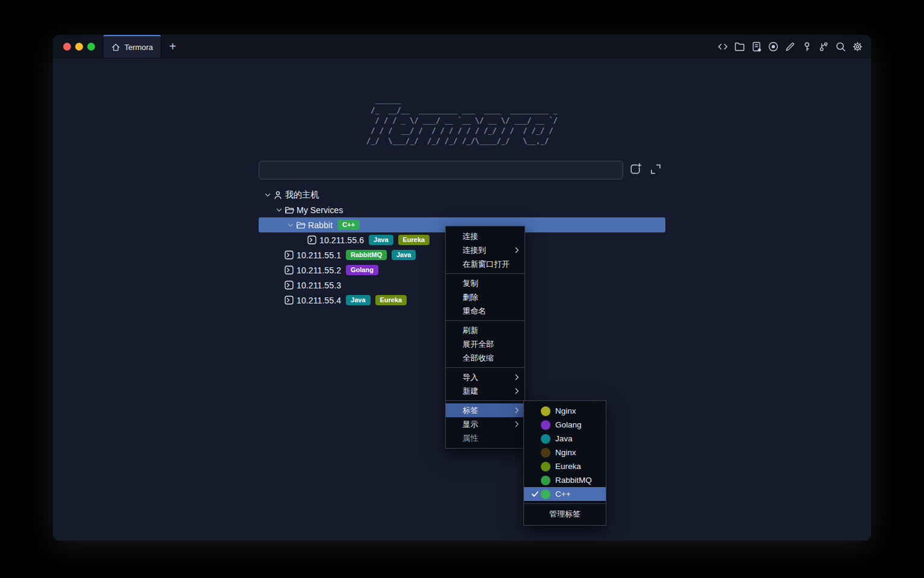  Describe the element at coordinates (485, 344) in the screenshot. I see `menu-item-expand-all: 展开全部` at that location.